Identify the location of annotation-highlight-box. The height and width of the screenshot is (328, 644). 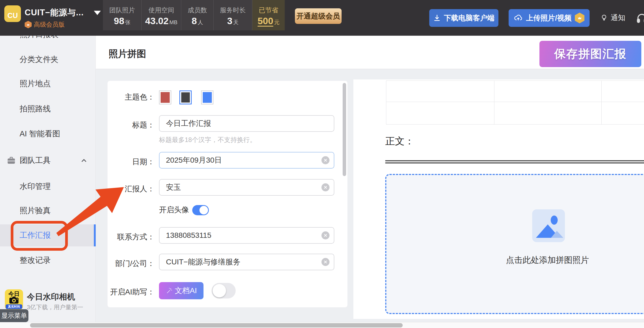
(39, 236).